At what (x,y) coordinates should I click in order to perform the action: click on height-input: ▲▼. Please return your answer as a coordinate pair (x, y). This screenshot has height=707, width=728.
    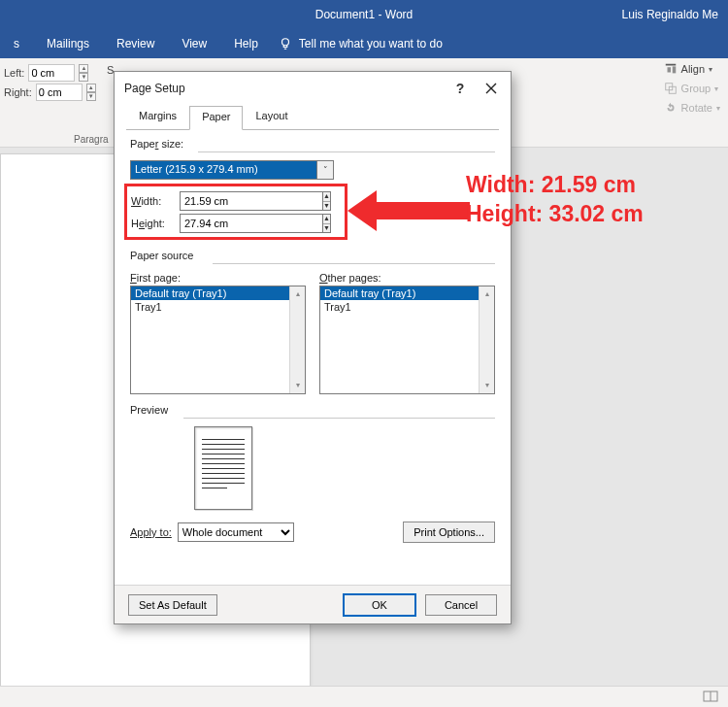
    Looking at the image, I should click on (254, 223).